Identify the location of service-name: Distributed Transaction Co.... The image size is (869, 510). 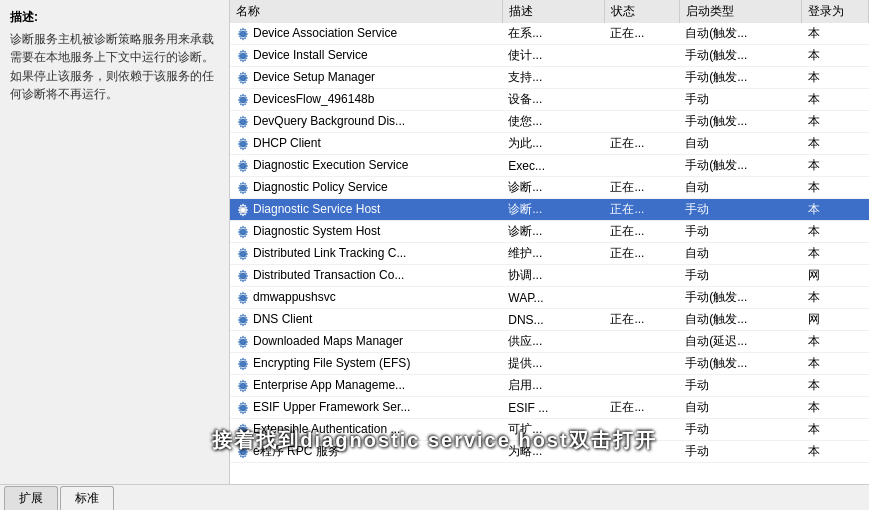
(366, 276).